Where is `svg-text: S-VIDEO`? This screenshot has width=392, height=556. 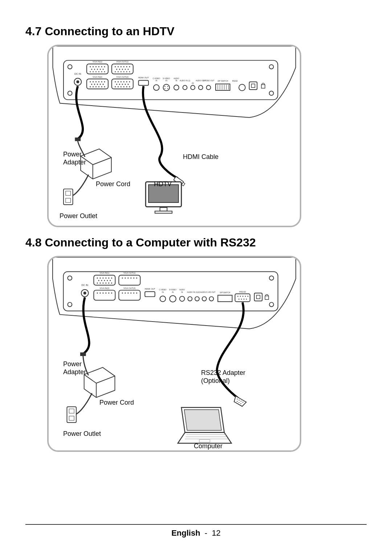 svg-text: S-VIDEO is located at coordinates (166, 78).